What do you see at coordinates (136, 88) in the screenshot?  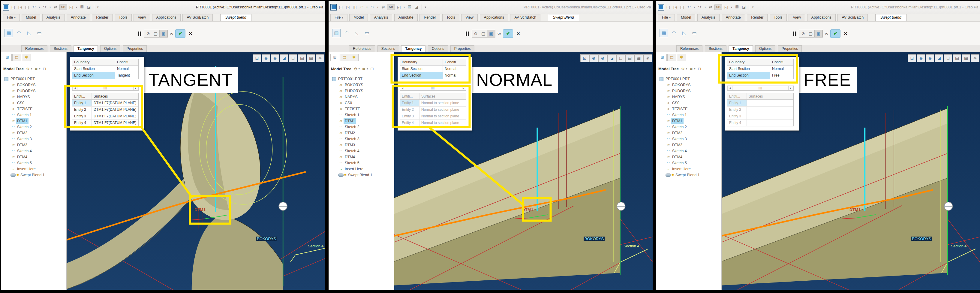 I see `scroll-right-button: ►` at bounding box center [136, 88].